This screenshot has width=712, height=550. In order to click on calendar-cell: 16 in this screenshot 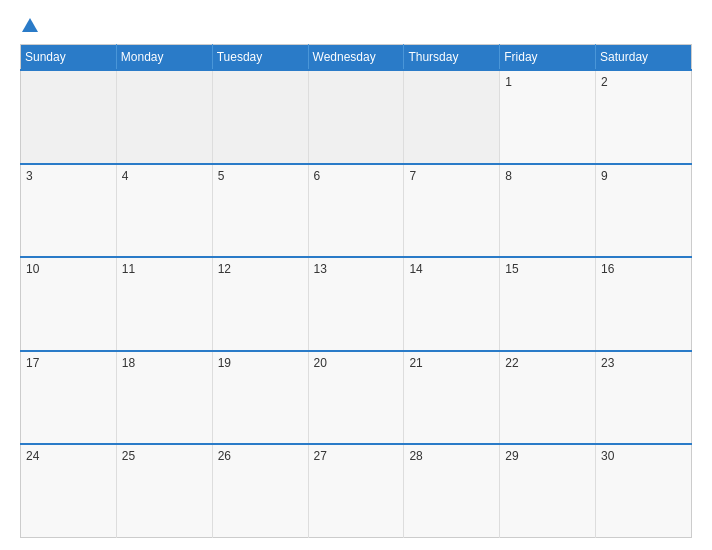, I will do `click(644, 304)`.